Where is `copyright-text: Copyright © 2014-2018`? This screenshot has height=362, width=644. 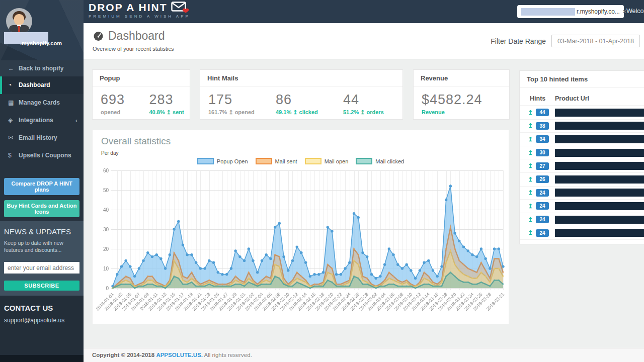
copyright-text: Copyright © 2014-2018 is located at coordinates (123, 355).